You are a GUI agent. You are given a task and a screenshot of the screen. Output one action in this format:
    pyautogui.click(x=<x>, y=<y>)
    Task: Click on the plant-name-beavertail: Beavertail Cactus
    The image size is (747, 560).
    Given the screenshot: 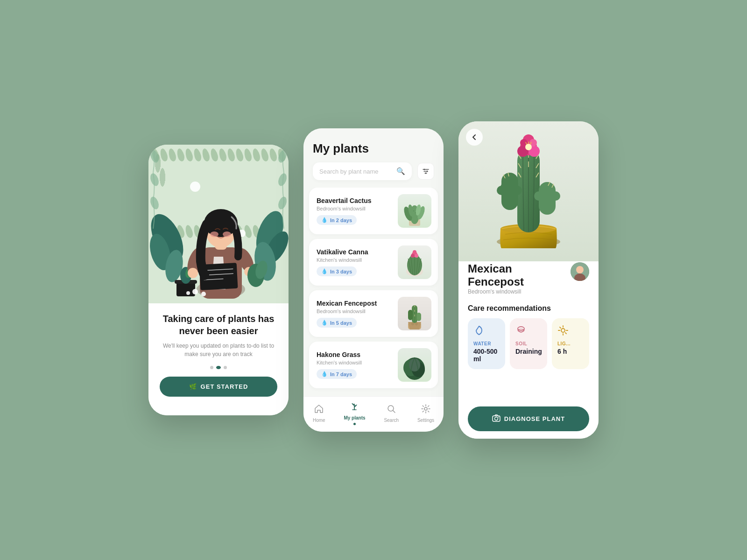 What is the action you would take?
    pyautogui.click(x=355, y=201)
    